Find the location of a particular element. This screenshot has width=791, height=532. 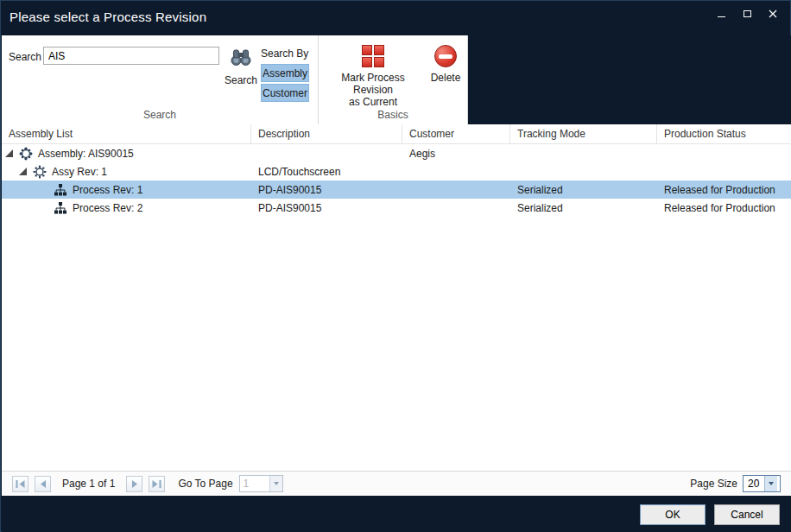

search-group-label: Search is located at coordinates (160, 115).